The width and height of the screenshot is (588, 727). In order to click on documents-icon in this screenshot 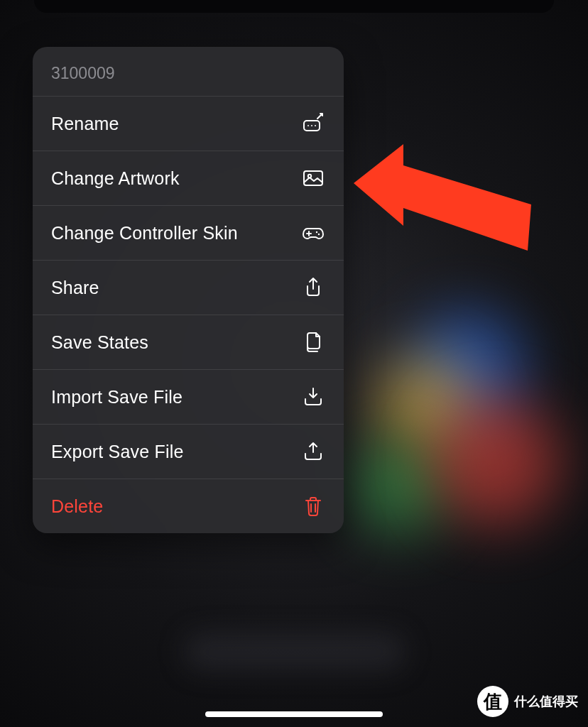, I will do `click(313, 342)`.